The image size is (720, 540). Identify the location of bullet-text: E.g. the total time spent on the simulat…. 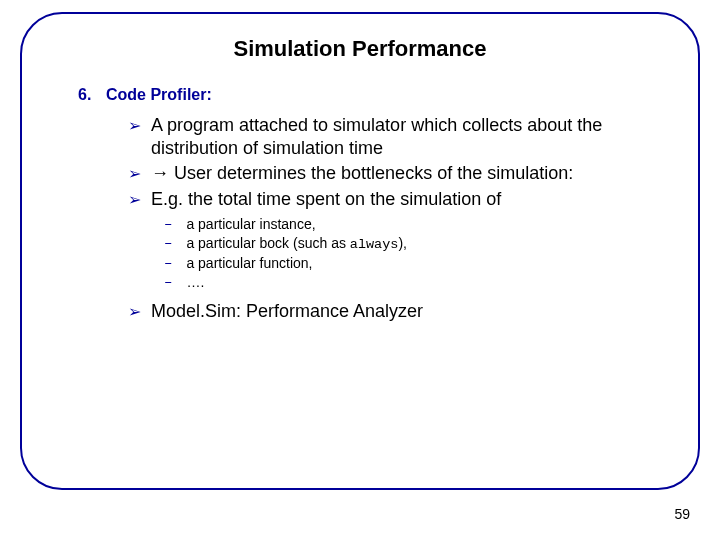
(406, 200).